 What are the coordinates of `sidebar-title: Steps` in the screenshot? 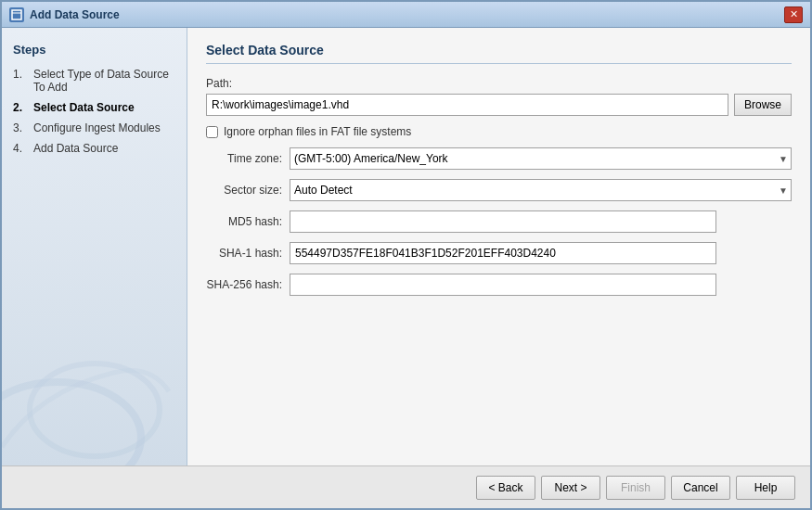 It's located at (95, 50).